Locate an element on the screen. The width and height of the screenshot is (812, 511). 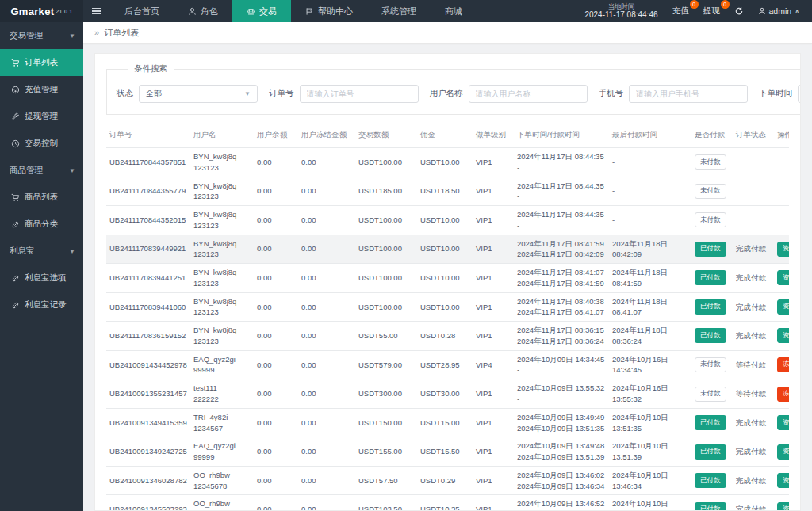
refresh-icon is located at coordinates (739, 11).